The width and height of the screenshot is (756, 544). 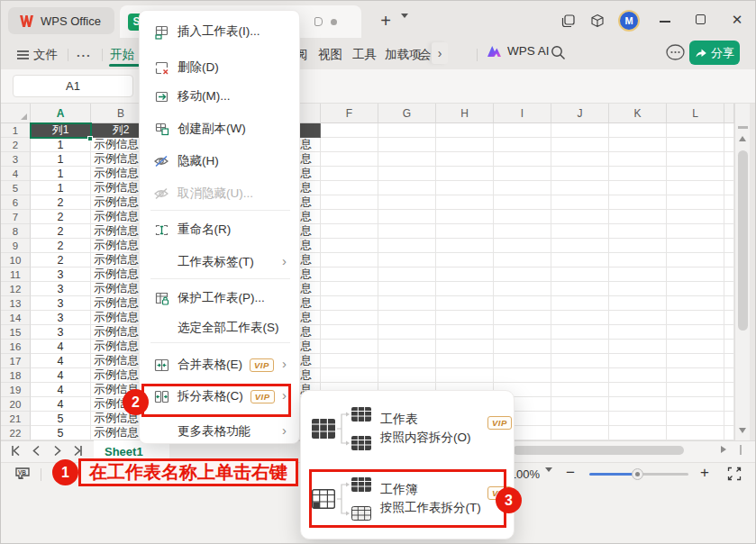 What do you see at coordinates (580, 289) in the screenshot?
I see `cell-J12` at bounding box center [580, 289].